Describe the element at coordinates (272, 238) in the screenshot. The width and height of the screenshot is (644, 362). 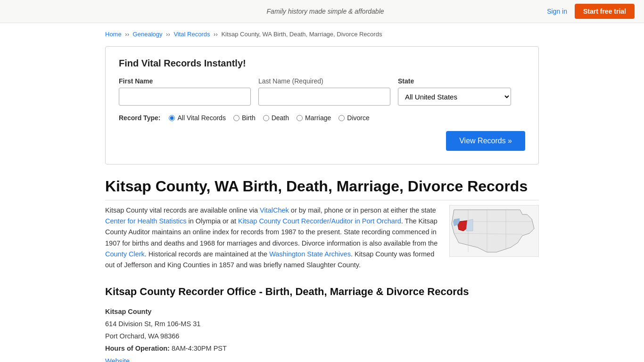
I see `content-text: Kitsap County vital records are availabl…` at that location.